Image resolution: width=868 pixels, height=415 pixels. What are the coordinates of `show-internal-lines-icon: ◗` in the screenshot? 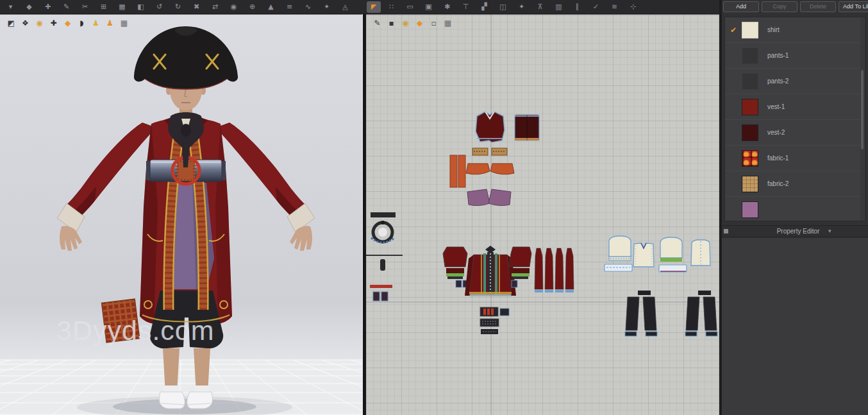 It's located at (82, 23).